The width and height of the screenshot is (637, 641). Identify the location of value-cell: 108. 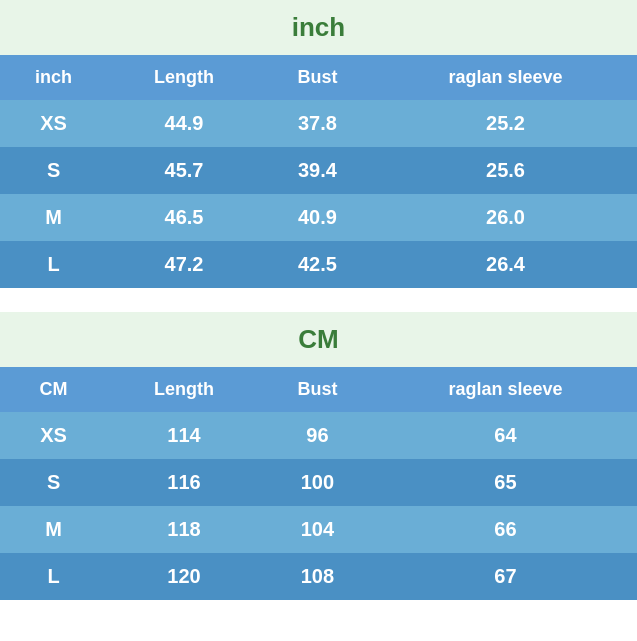
(318, 576).